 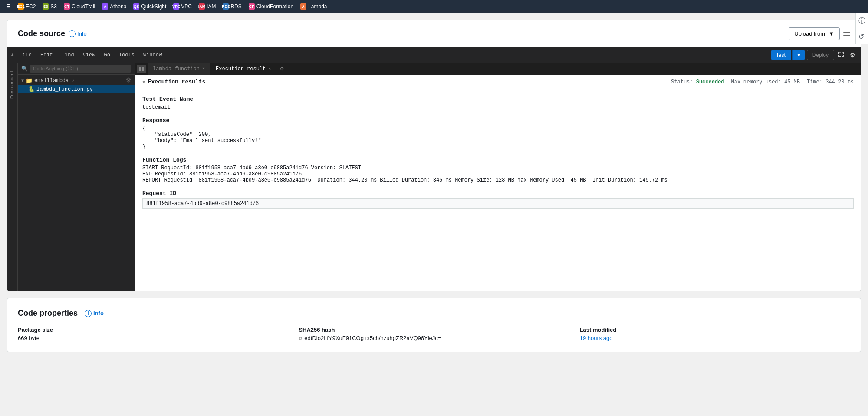 What do you see at coordinates (68, 55) in the screenshot?
I see `menu-find: Find` at bounding box center [68, 55].